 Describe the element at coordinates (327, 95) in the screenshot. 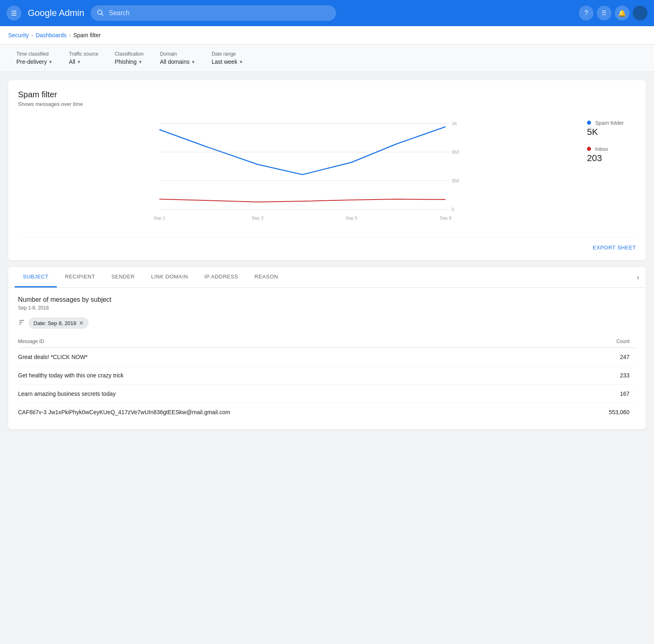

I see `chart-title: Spam filter` at that location.